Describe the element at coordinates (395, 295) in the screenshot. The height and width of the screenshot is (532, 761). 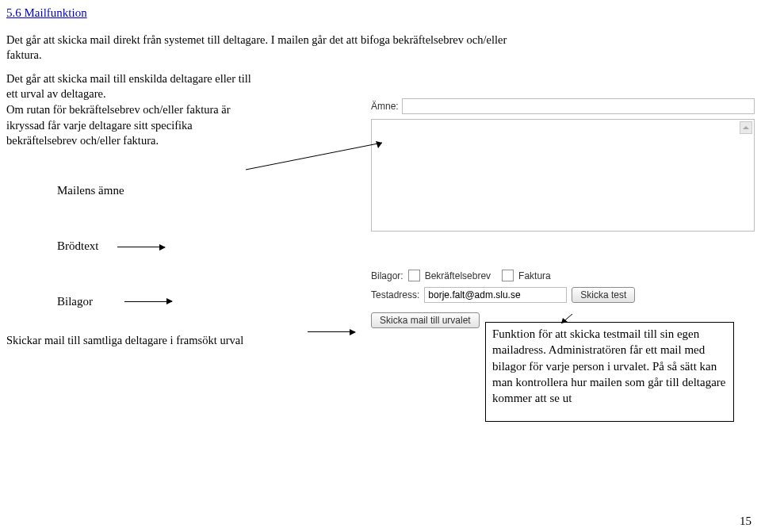
I see `testaddress-label: Testadress:` at that location.